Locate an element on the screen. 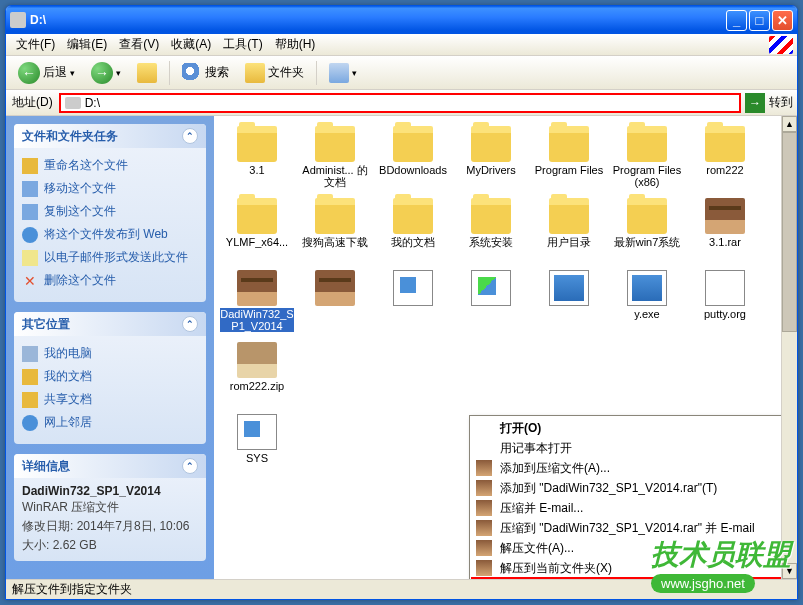 The width and height of the screenshot is (803, 605). file-item: 3.1.rar is located at coordinates (725, 232).